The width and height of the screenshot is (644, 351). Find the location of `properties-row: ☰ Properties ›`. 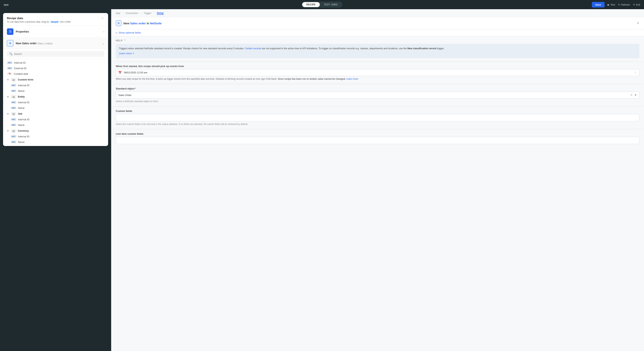

properties-row: ☰ Properties › is located at coordinates (56, 32).